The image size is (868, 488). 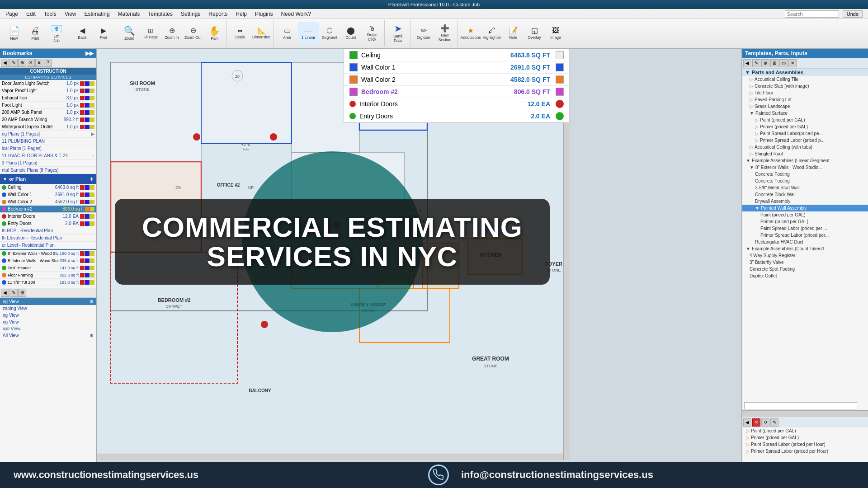 I want to click on list-item: ng Plans [1 Pages] ▶, so click(x=48, y=134).